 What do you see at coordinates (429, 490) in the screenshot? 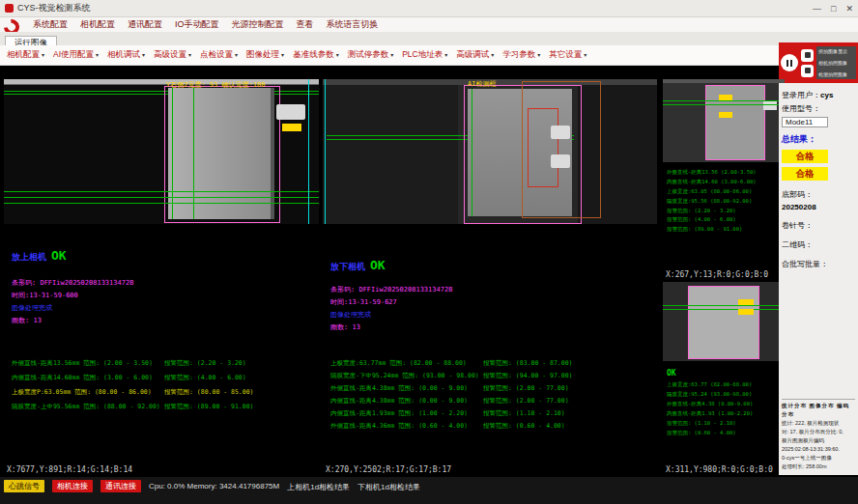
I see `status-bar: 心跳信号 相机连接 通讯连接 Cpu: 0.0% Memory: 3424.41…` at bounding box center [429, 490].